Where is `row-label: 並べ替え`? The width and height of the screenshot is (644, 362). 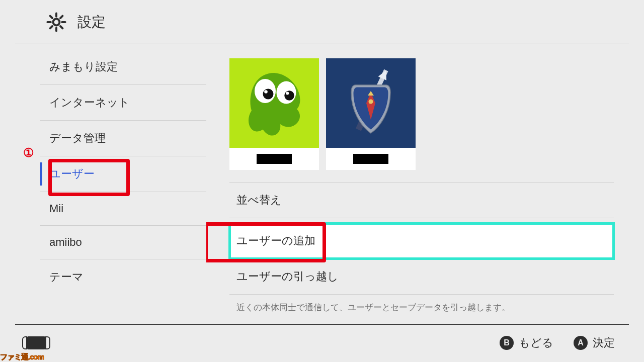 row-label: 並べ替え is located at coordinates (259, 200).